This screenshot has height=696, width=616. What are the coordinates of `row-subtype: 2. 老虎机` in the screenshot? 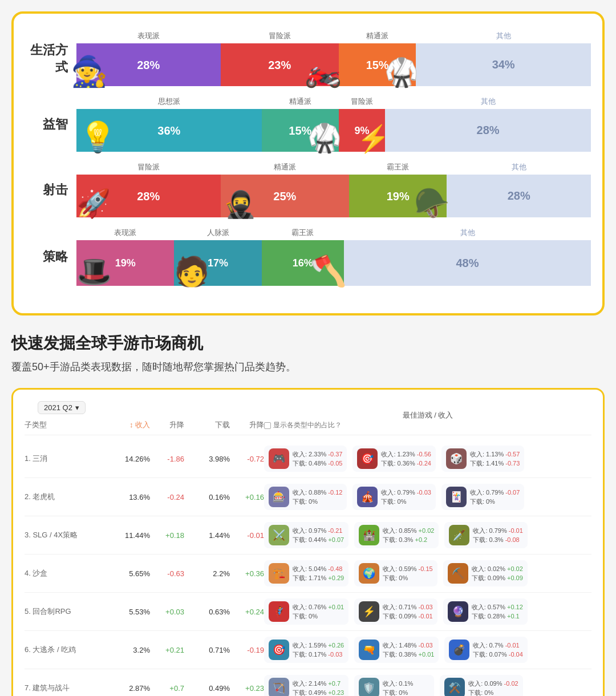 It's located at (62, 497).